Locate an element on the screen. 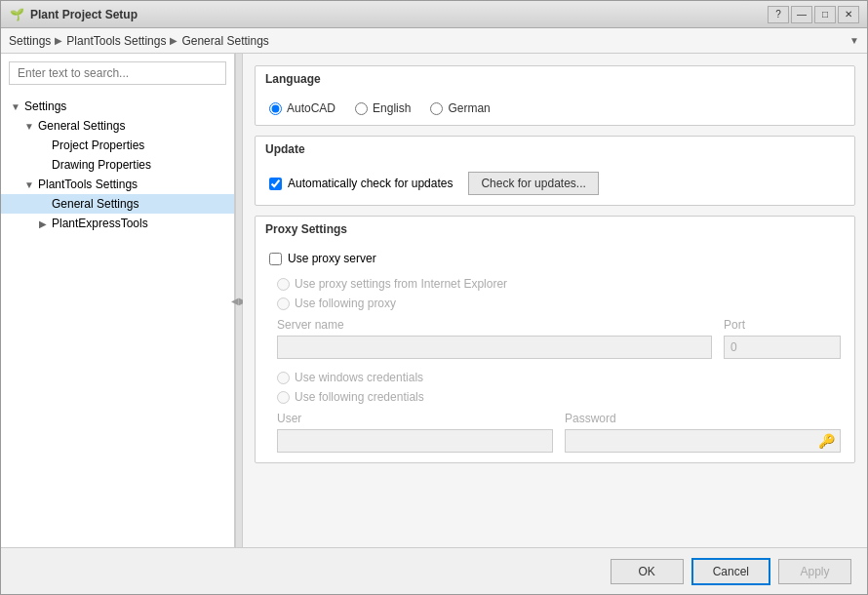  tree-item-planttools: ▼ PlantTools Settings is located at coordinates (117, 184).